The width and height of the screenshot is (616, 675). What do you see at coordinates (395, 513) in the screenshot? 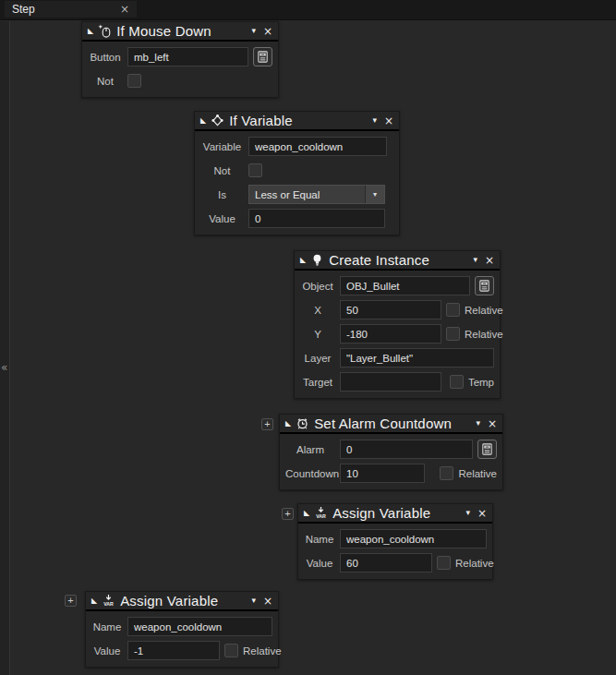
I see `node-assign-variable-1-header: ◣ VAR Assign Variable ▾ ×` at bounding box center [395, 513].